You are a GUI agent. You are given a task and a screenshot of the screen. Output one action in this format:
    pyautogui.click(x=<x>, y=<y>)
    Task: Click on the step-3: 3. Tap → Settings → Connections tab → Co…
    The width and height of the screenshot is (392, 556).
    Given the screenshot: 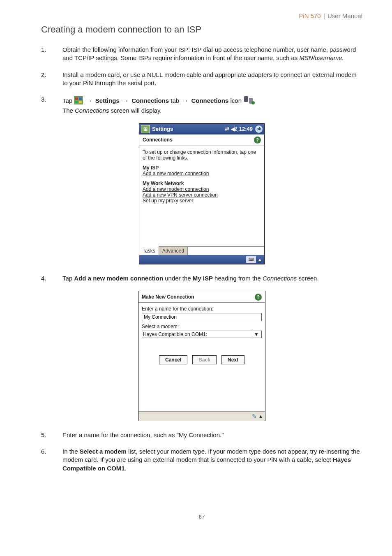 What is the action you would take?
    pyautogui.click(x=202, y=105)
    